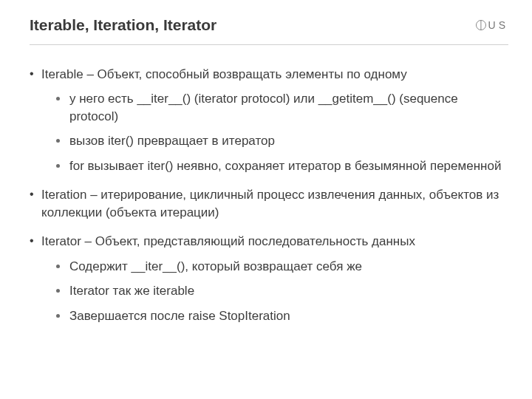 The height and width of the screenshot is (399, 532). I want to click on logo-text: US, so click(498, 25).